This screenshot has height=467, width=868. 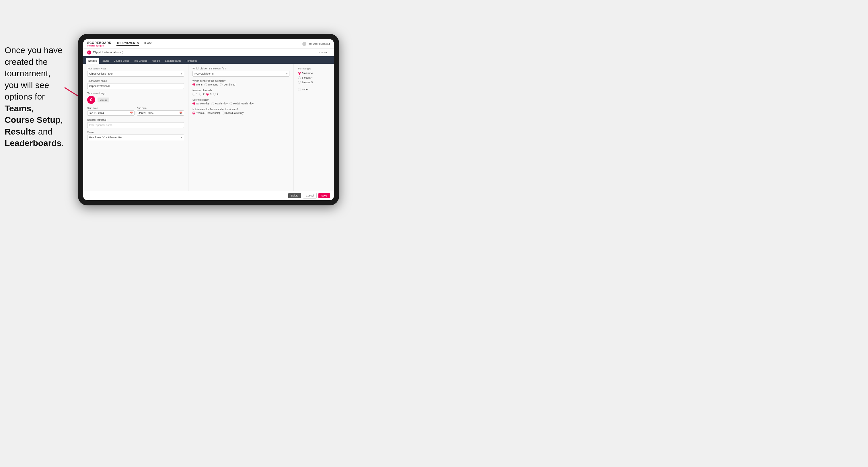 What do you see at coordinates (314, 82) in the screenshot?
I see `format-6count5: 6 count 5` at bounding box center [314, 82].